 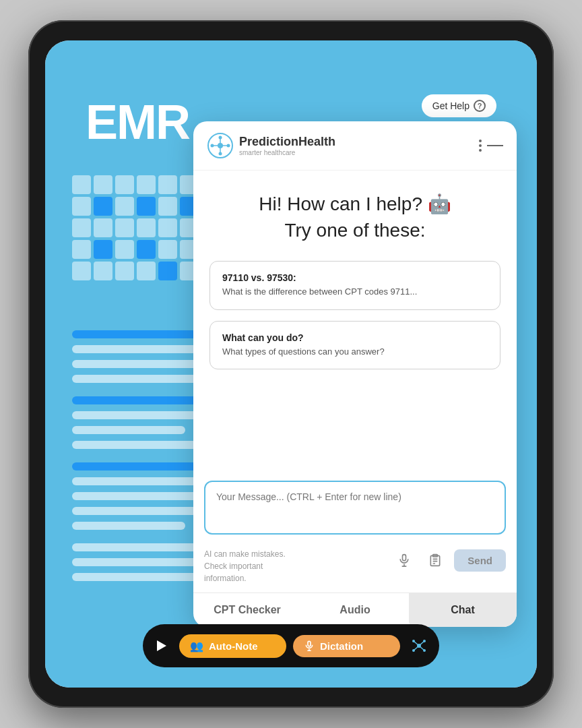 I want to click on menu-dots-icon, so click(x=480, y=146).